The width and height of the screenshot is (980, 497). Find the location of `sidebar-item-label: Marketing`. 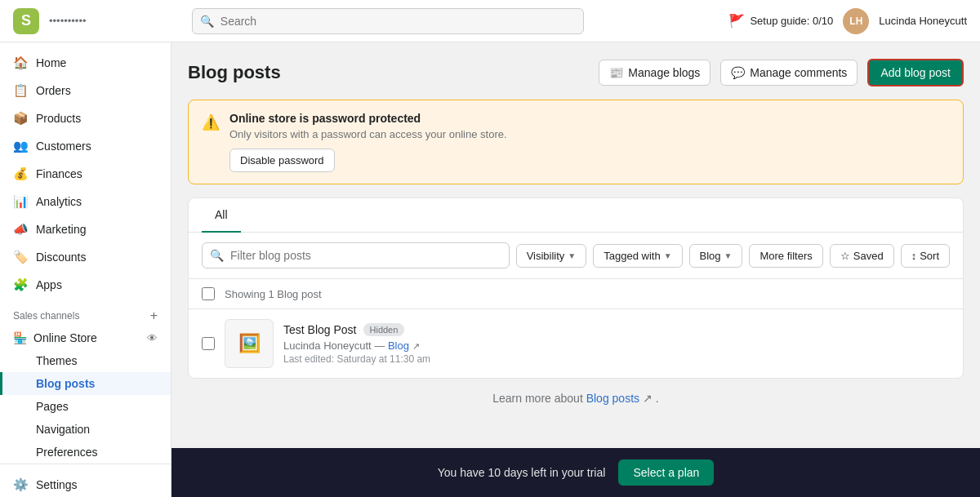

sidebar-item-label: Marketing is located at coordinates (60, 229).